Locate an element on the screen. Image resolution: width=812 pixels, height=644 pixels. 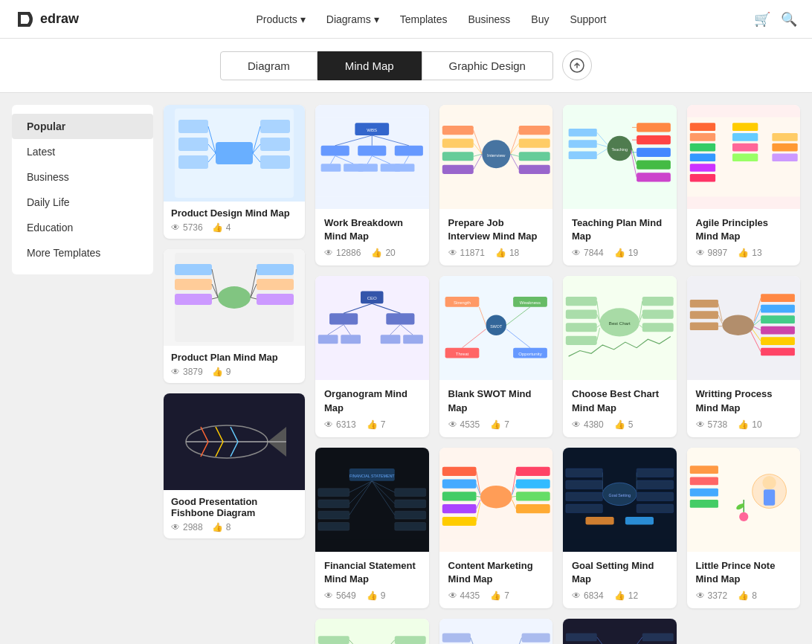
card-mindmap-template: Mind Map Template is located at coordinates (372, 631).